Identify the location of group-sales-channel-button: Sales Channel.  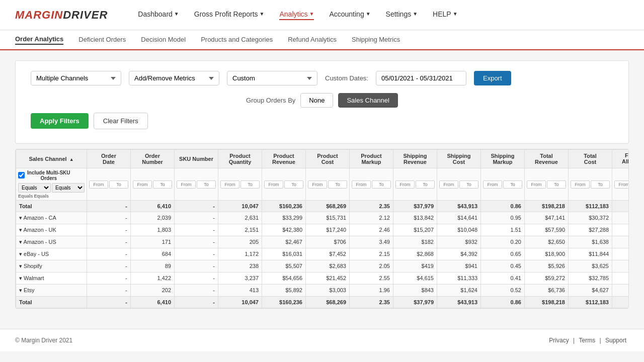
(368, 101).